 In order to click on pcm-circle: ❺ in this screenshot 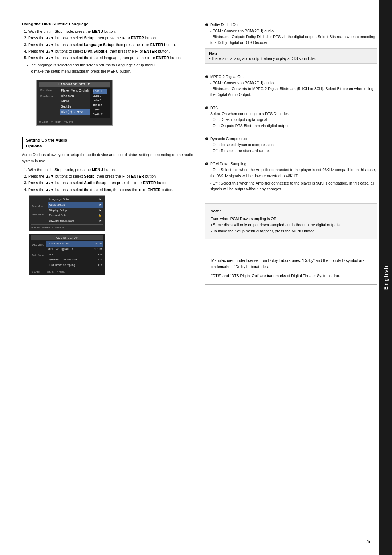, I will do `click(207, 164)`.